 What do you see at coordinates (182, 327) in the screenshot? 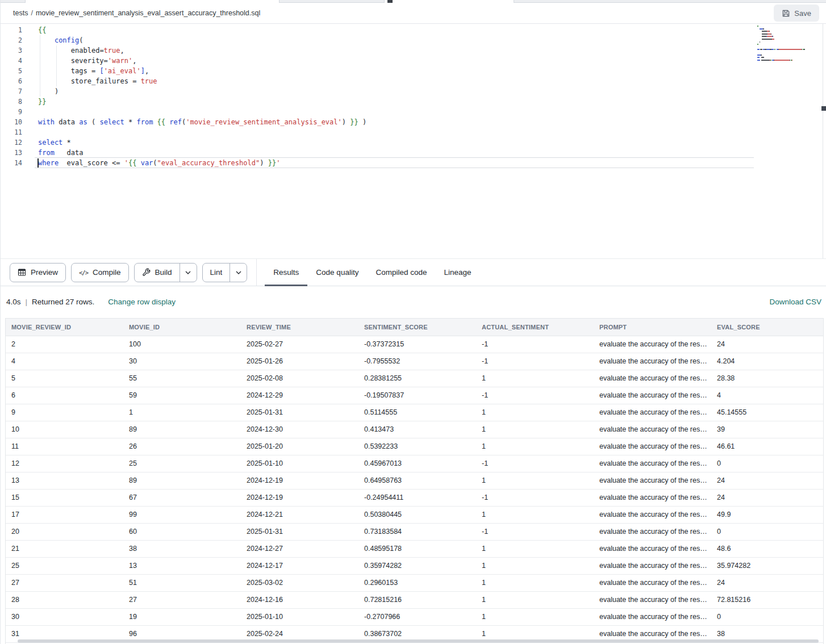
I see `column-header: MOVIE_ID` at bounding box center [182, 327].